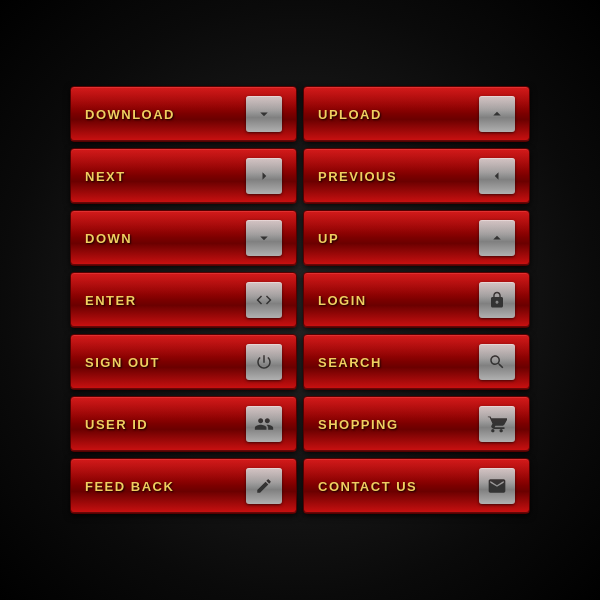  Describe the element at coordinates (416, 486) in the screenshot. I see `contactus-button: CONTACT US` at that location.